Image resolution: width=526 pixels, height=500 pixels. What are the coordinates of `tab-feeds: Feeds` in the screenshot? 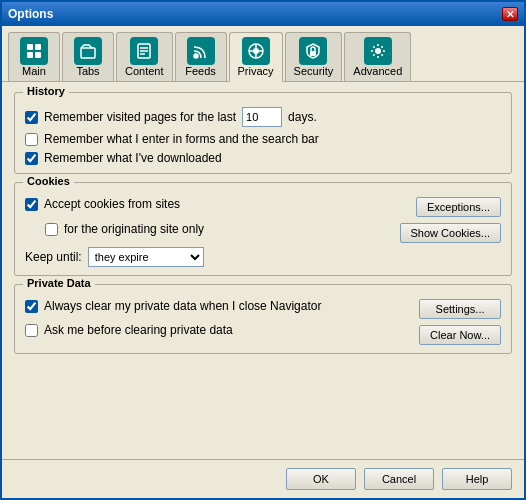 It's located at (201, 56).